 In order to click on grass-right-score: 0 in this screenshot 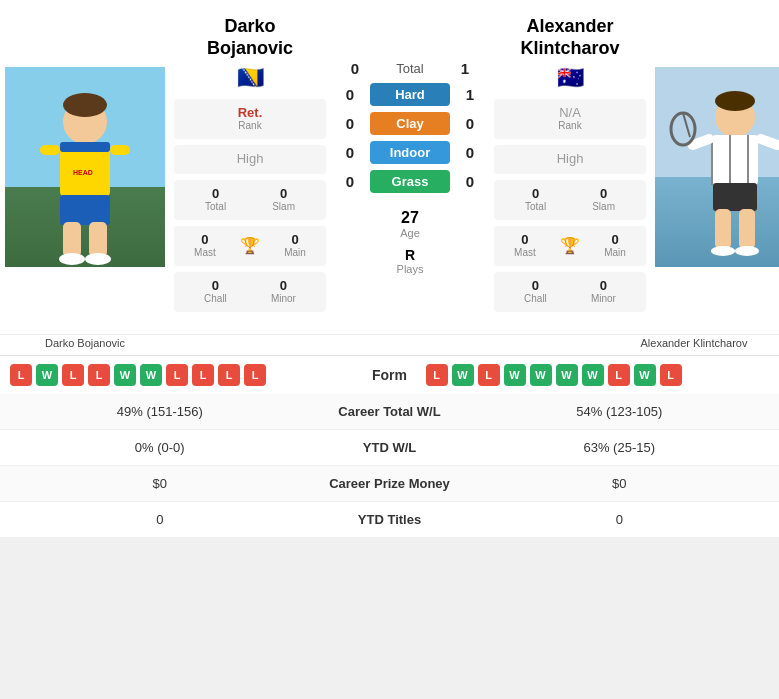, I will do `click(470, 182)`.